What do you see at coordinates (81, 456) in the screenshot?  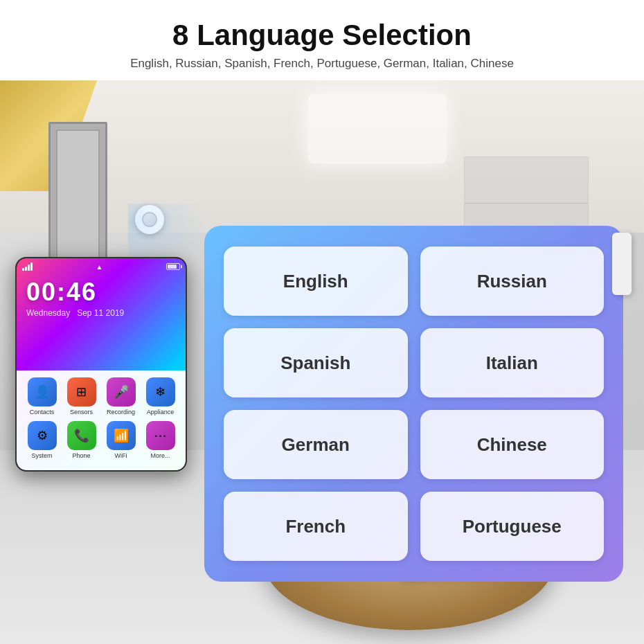 I see `phone-label: Phone` at bounding box center [81, 456].